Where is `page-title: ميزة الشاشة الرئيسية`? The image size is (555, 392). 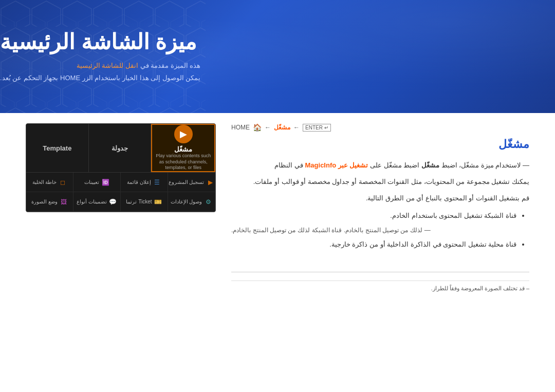 page-title: ميزة الشاشة الرئيسية is located at coordinates (99, 42).